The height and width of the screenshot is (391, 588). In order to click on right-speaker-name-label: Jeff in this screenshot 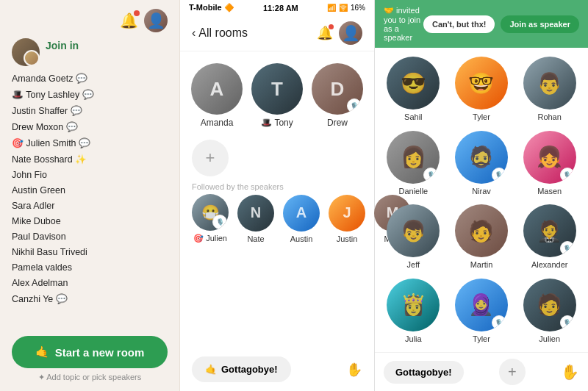, I will do `click(414, 265)`.